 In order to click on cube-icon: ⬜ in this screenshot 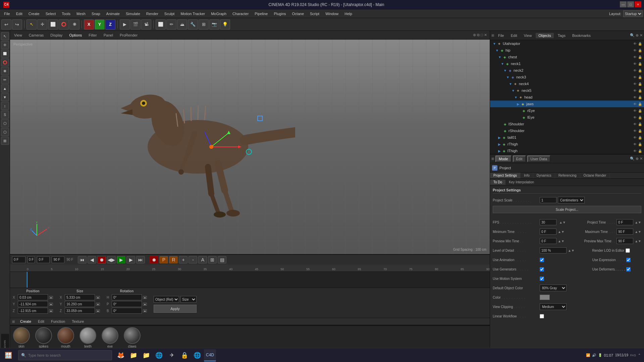, I will do `click(161, 24)`.